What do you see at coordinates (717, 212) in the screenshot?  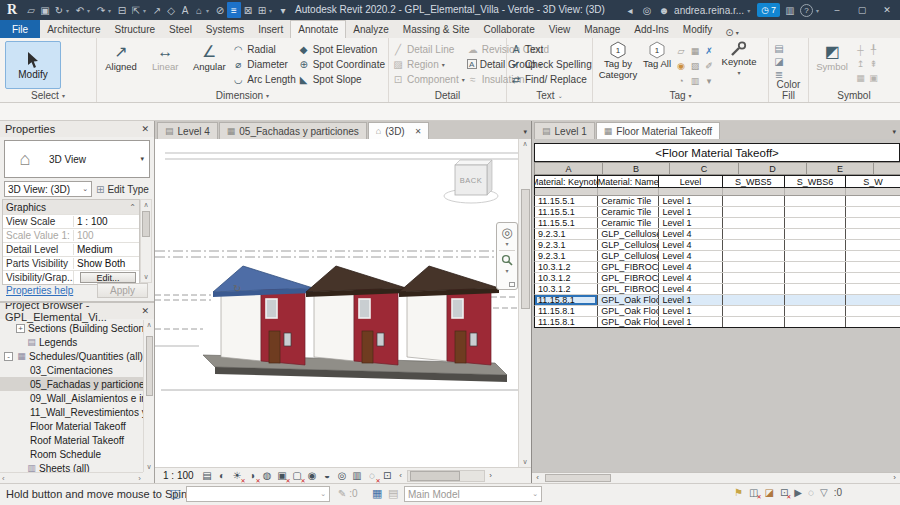 I see `table-row: 11.15.5.1Ceramic TileLevel 1` at bounding box center [717, 212].